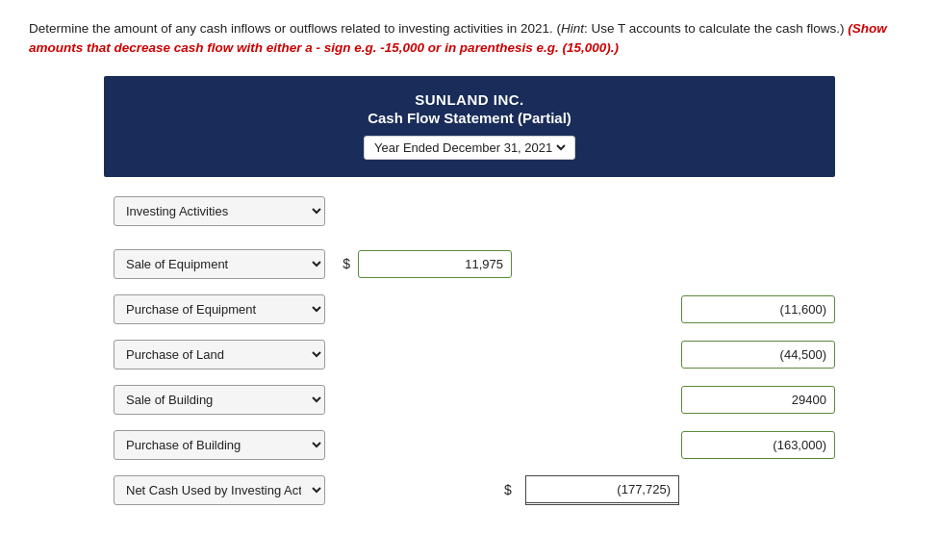 This screenshot has height=560, width=939. I want to click on sale-of-building-select: Sale of Building Sale of Equipment Purch…, so click(219, 400).